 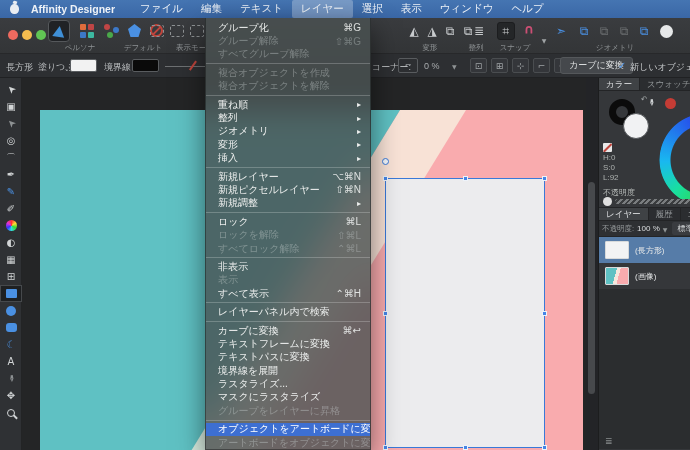 I want to click on menubar-item: 編集, so click(x=212, y=9).